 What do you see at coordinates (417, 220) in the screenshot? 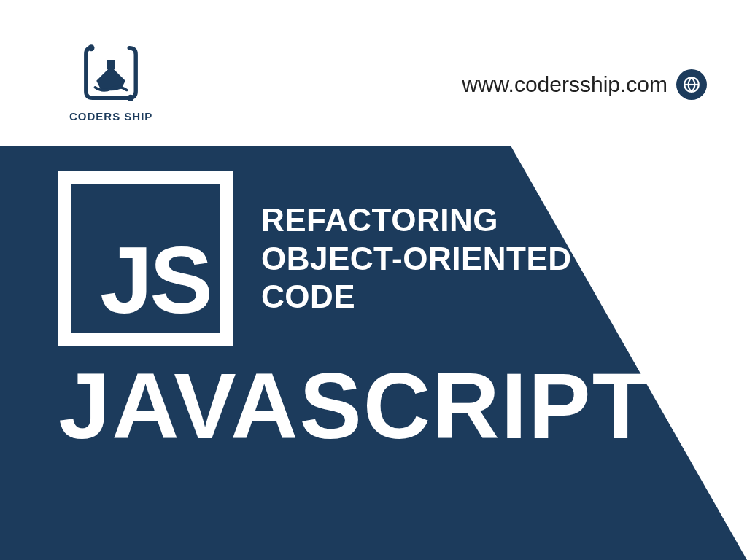
I see `subtitle-line: REFACTORING` at bounding box center [417, 220].